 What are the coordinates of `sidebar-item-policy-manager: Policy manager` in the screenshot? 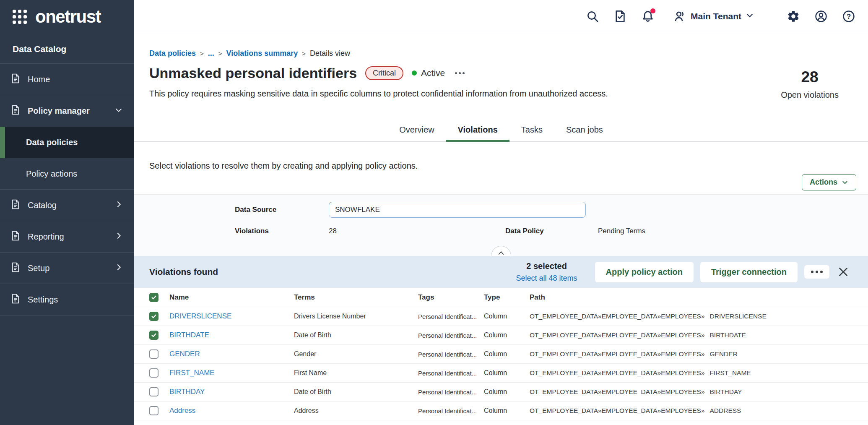 It's located at (67, 111).